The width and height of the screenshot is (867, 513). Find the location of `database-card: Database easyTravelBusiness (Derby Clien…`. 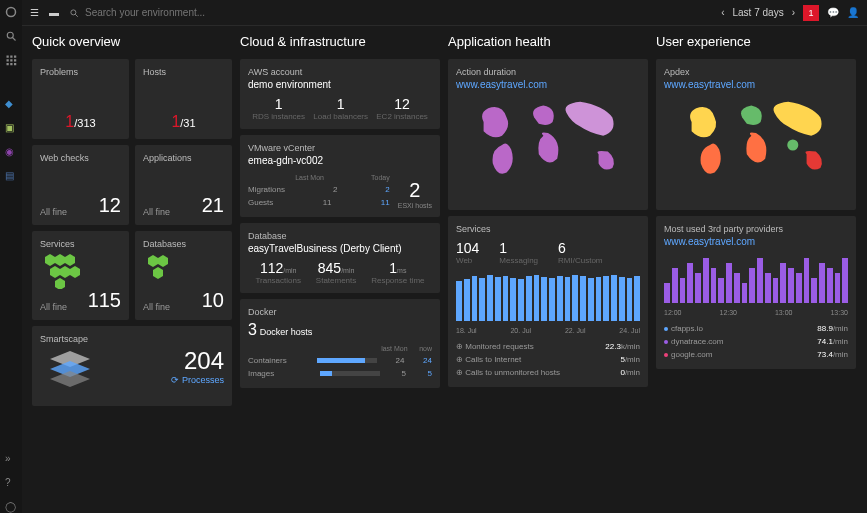

database-card: Database easyTravelBusiness (Derby Clien… is located at coordinates (340, 258).